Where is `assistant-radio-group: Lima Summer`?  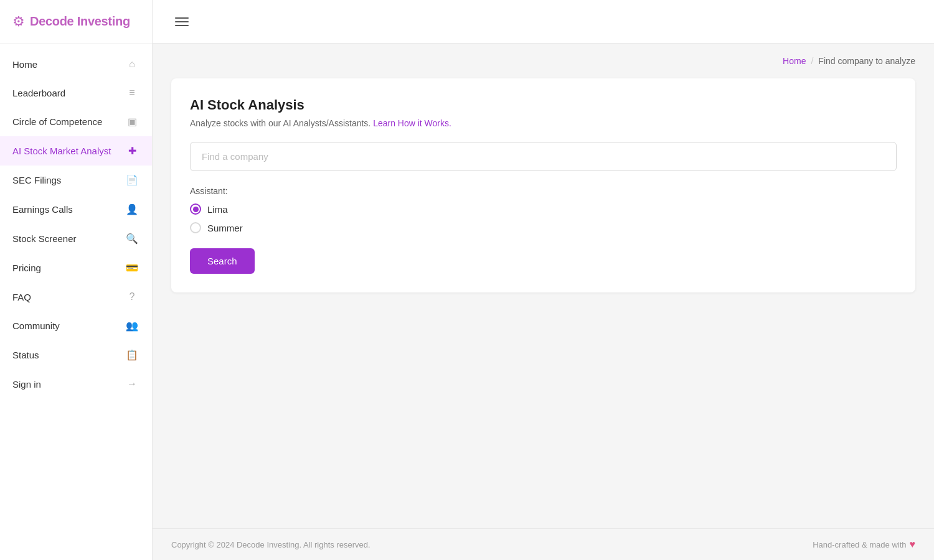 assistant-radio-group: Lima Summer is located at coordinates (543, 218).